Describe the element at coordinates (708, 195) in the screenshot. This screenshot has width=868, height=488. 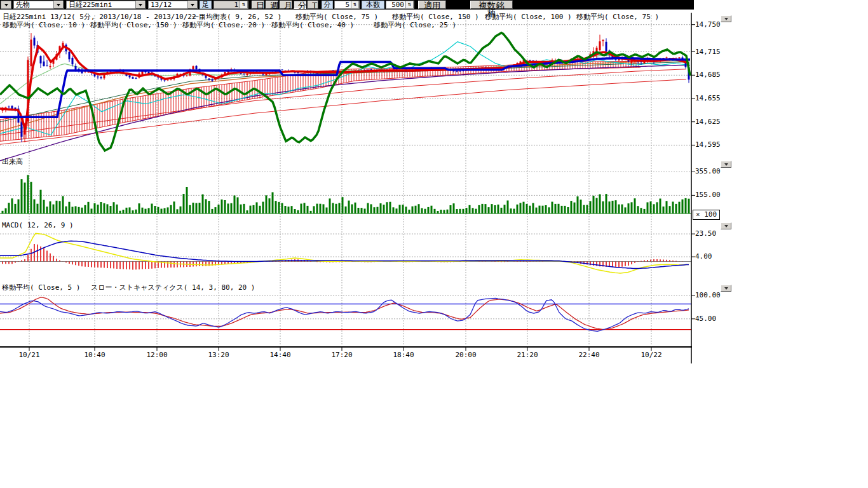
I see `y-axis-tick-label: 155.00` at that location.